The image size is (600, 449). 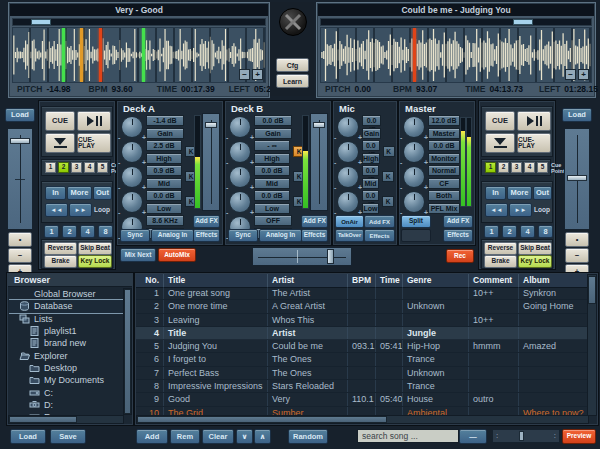 What do you see at coordinates (135, 236) in the screenshot?
I see `deck-a-sync-button: Sync` at bounding box center [135, 236].